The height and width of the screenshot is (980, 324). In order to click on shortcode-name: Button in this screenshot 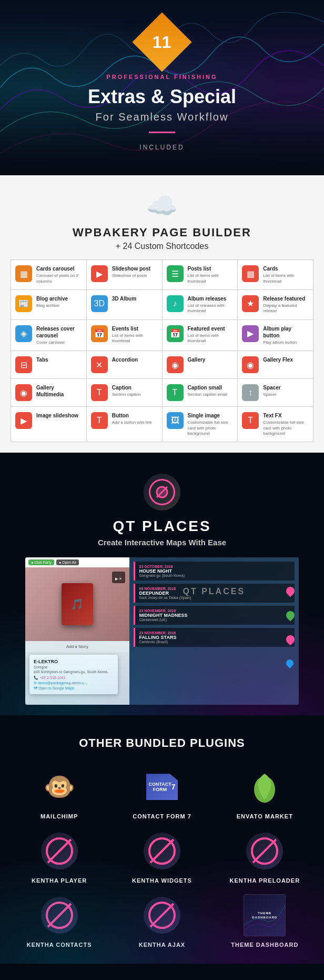, I will do `click(132, 416)`.